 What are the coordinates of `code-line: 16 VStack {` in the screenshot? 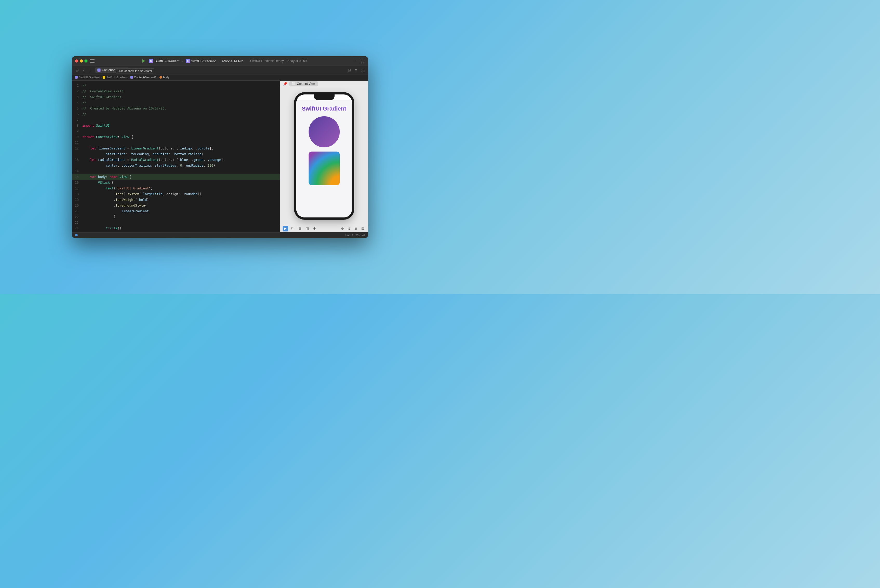 It's located at (176, 183).